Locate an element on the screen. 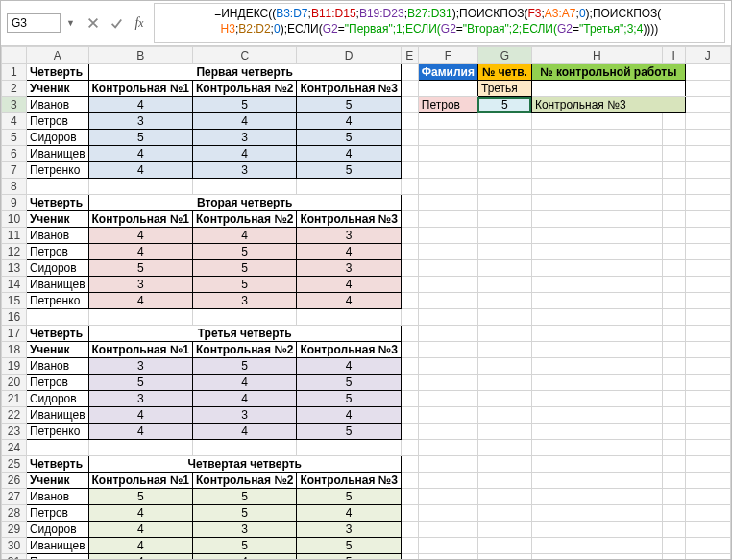 The width and height of the screenshot is (732, 560). cell-D11: 3 is located at coordinates (349, 236).